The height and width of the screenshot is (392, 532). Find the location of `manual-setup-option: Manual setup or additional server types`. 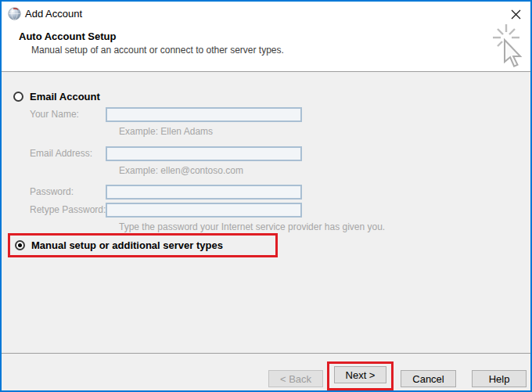

manual-setup-option: Manual setup or additional server types is located at coordinates (119, 246).